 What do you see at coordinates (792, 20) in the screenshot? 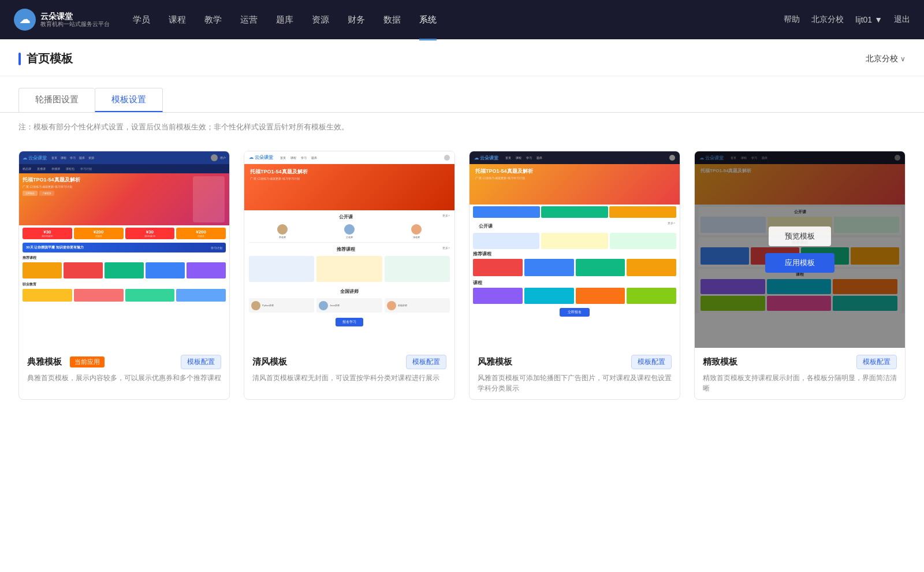
I see `nav-help: 帮助` at bounding box center [792, 20].